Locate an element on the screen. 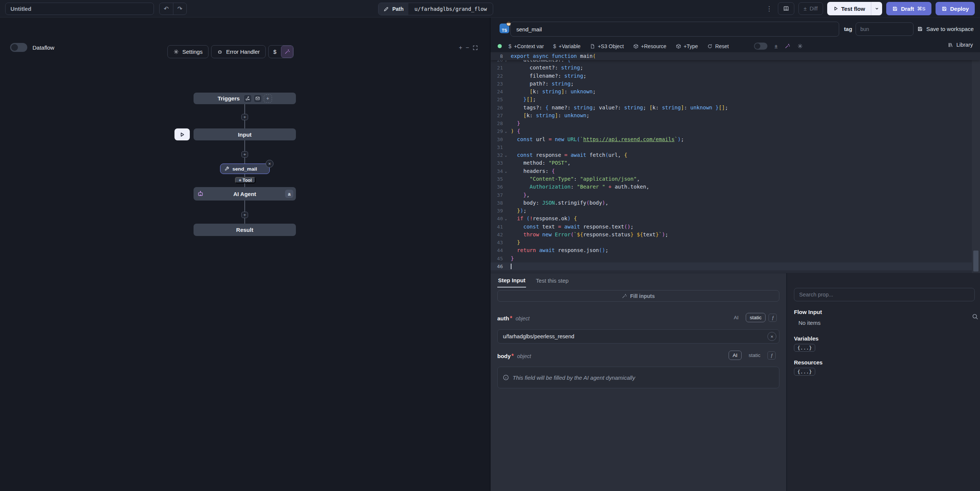 The image size is (980, 491). insert-step-button-1: + is located at coordinates (245, 117).